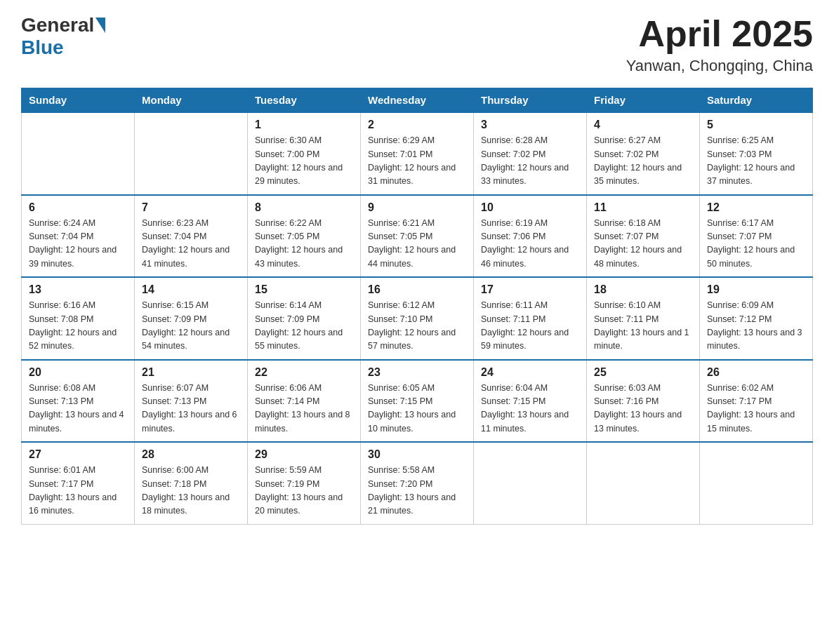  Describe the element at coordinates (417, 236) in the screenshot. I see `week-row-2: 6Sunrise: 6:24 AM Sunset: 7:04 PM Daylig…` at that location.